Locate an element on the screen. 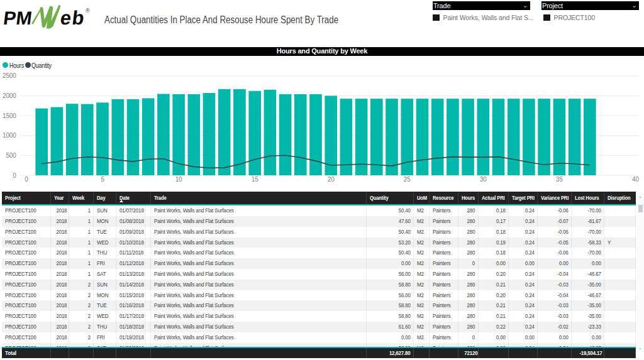 Image resolution: width=644 pixels, height=360 pixels. svg-text: eb is located at coordinates (73, 18).